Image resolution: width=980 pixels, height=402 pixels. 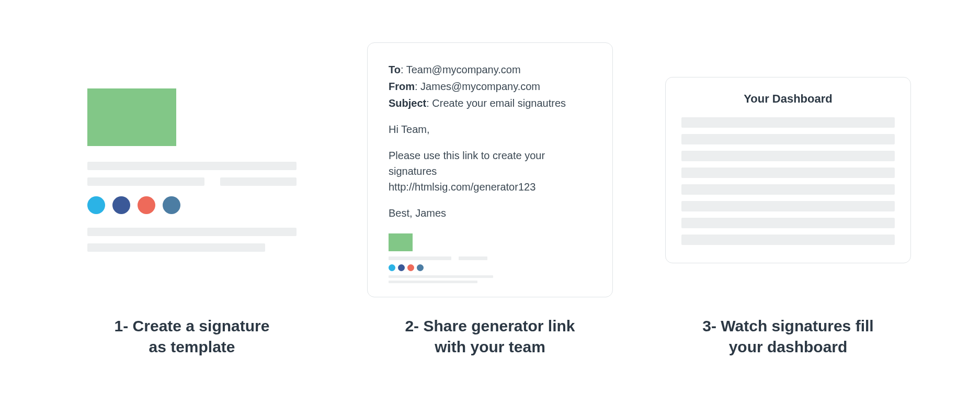 What do you see at coordinates (192, 337) in the screenshot?
I see `step-1-caption: 1- Create a signature as template` at bounding box center [192, 337].